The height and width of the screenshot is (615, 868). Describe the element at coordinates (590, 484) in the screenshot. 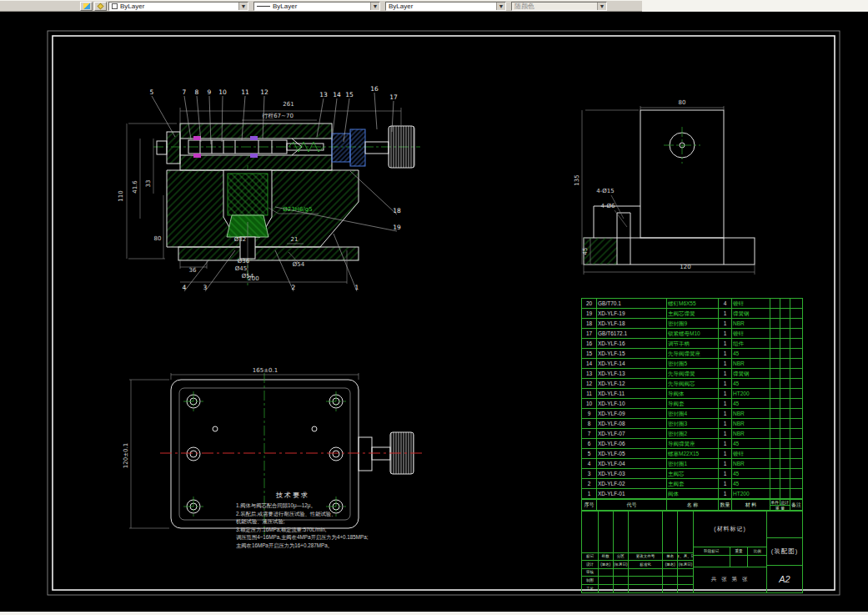

I see `bom-cell: 2` at that location.